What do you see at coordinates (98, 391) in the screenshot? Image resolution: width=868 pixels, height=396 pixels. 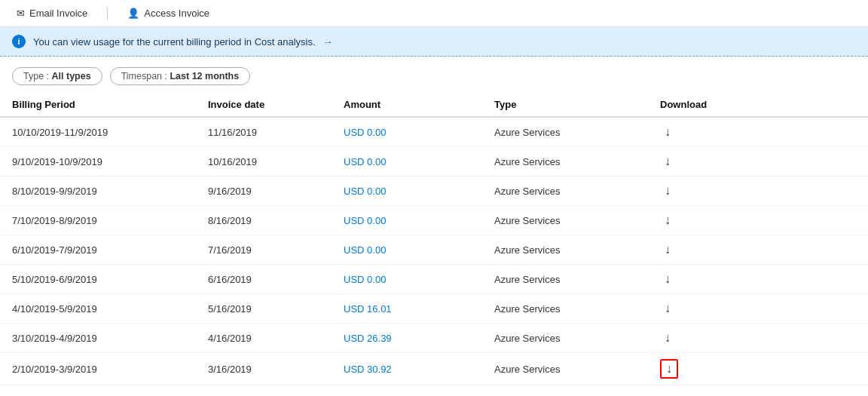 I see `billing-period-cell: 1/10/2019-2/9/2019` at bounding box center [98, 391].